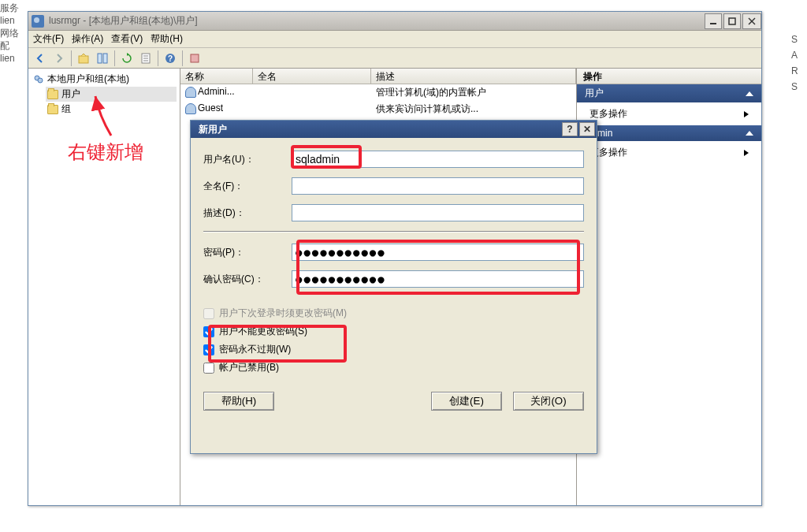  What do you see at coordinates (378, 109) in the screenshot?
I see `list-row: Guest 供来宾访问计算机或访...` at bounding box center [378, 109].